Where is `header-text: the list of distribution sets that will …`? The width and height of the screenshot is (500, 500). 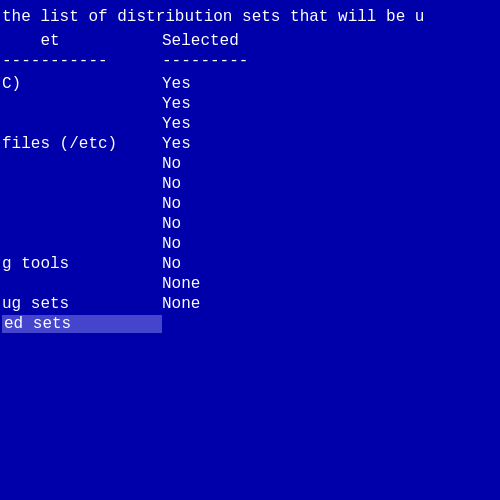 header-text: the list of distribution sets that will … is located at coordinates (250, 15).